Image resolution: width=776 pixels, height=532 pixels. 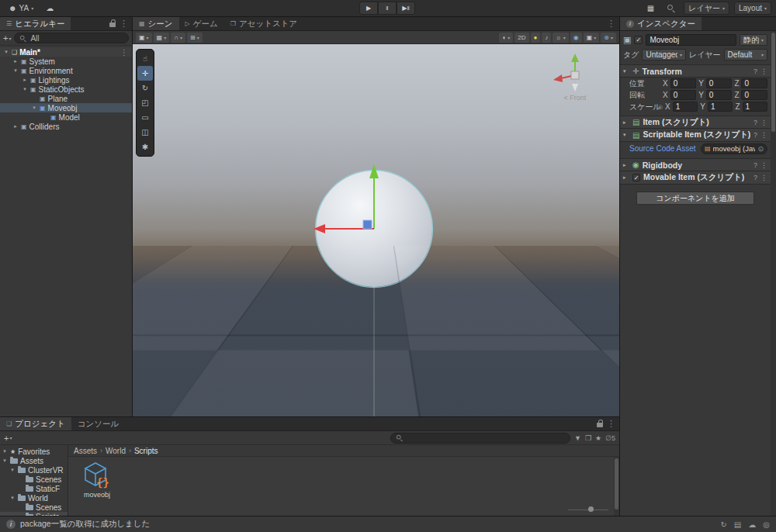 What do you see at coordinates (706, 8) in the screenshot?
I see `layers-dropdown: レイヤー ▾` at bounding box center [706, 8].